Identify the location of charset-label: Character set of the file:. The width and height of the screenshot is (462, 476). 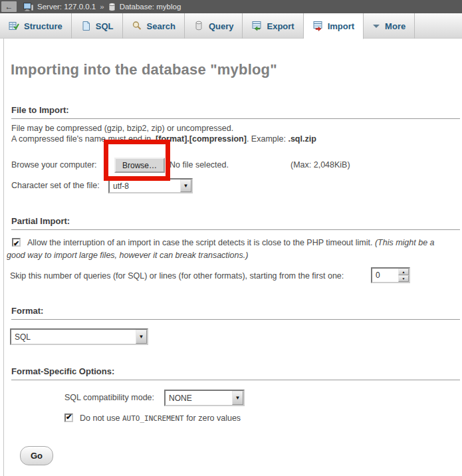
(56, 185).